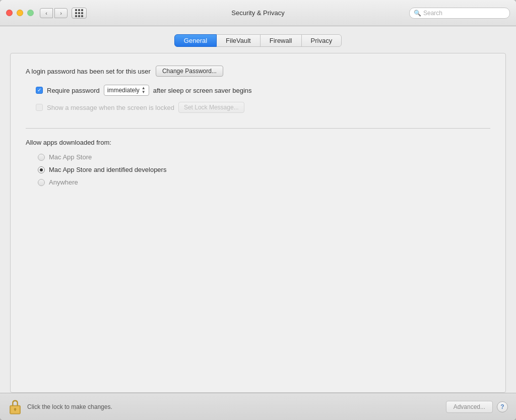  What do you see at coordinates (41, 170) in the screenshot?
I see `radio-selected-dot` at bounding box center [41, 170].